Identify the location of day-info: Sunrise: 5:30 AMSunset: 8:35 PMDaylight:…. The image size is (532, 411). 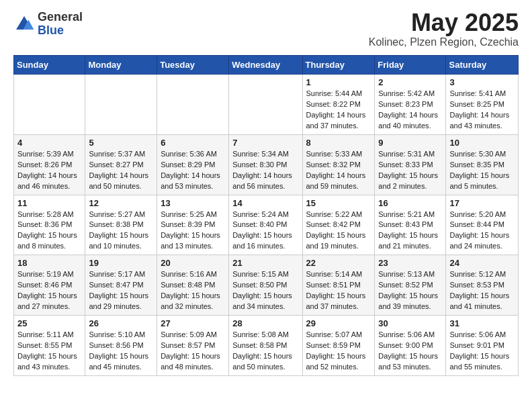
(482, 171).